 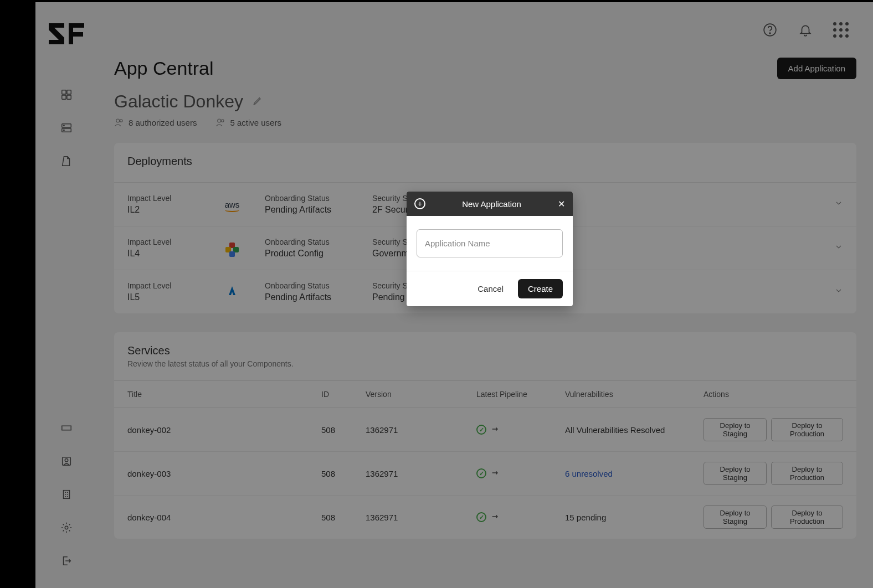 What do you see at coordinates (491, 289) in the screenshot?
I see `cancel-button: Cancel` at bounding box center [491, 289].